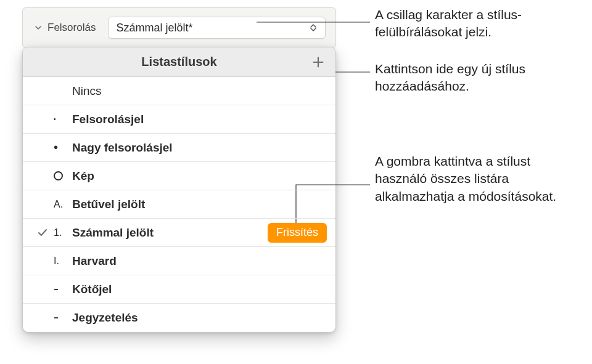  What do you see at coordinates (179, 62) in the screenshot?
I see `popover-title: Listastílusok` at bounding box center [179, 62].